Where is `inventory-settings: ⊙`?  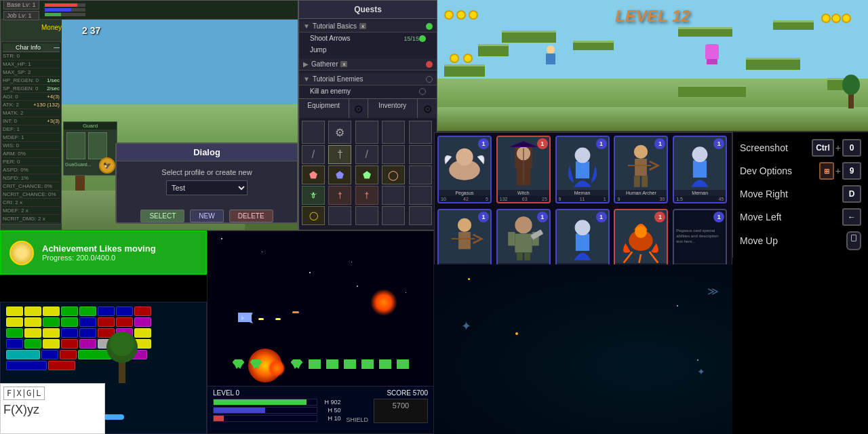 inventory-settings: ⊙ is located at coordinates (427, 108).